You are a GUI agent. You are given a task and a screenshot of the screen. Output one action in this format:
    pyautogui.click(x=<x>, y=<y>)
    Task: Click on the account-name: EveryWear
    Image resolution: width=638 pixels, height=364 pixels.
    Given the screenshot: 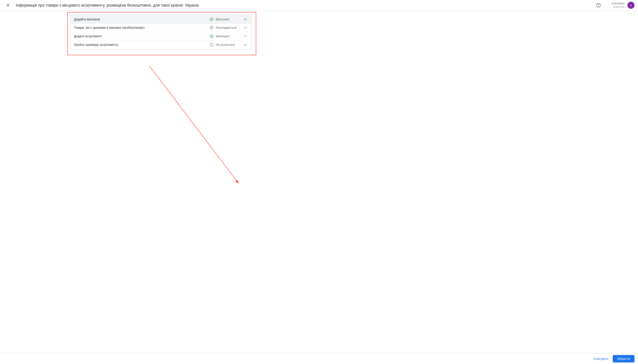 What is the action you would take?
    pyautogui.click(x=618, y=4)
    